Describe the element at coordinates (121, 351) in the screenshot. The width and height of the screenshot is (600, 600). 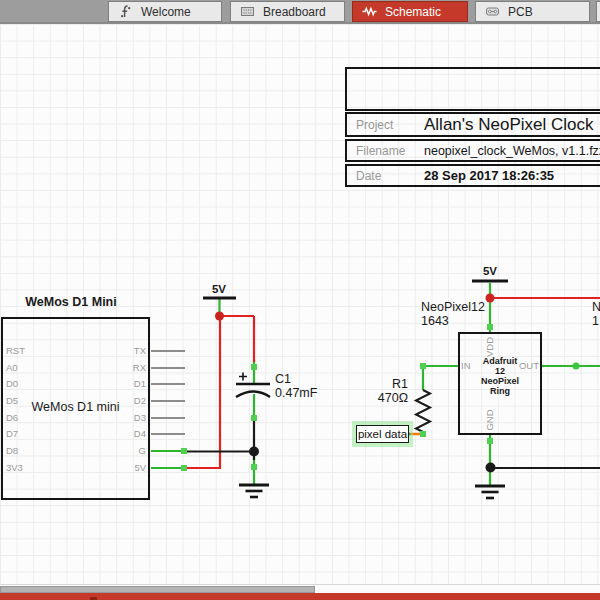
I see `wemos-pin-tx: TX` at that location.